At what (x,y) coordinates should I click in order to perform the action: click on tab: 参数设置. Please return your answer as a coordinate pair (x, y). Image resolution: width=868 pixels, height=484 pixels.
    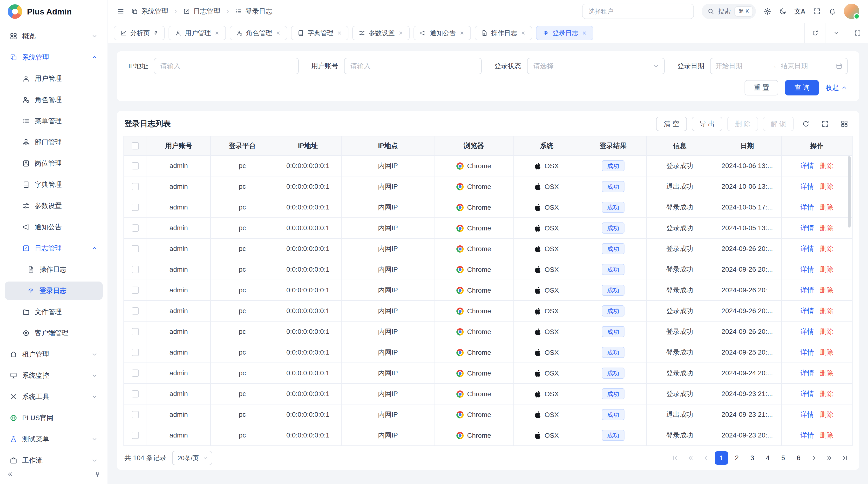
    Looking at the image, I should click on (381, 33).